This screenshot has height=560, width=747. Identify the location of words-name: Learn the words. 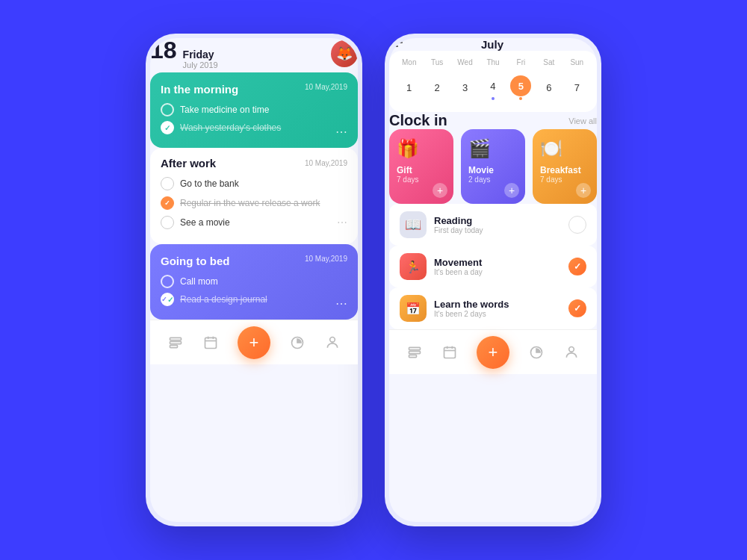
(498, 305).